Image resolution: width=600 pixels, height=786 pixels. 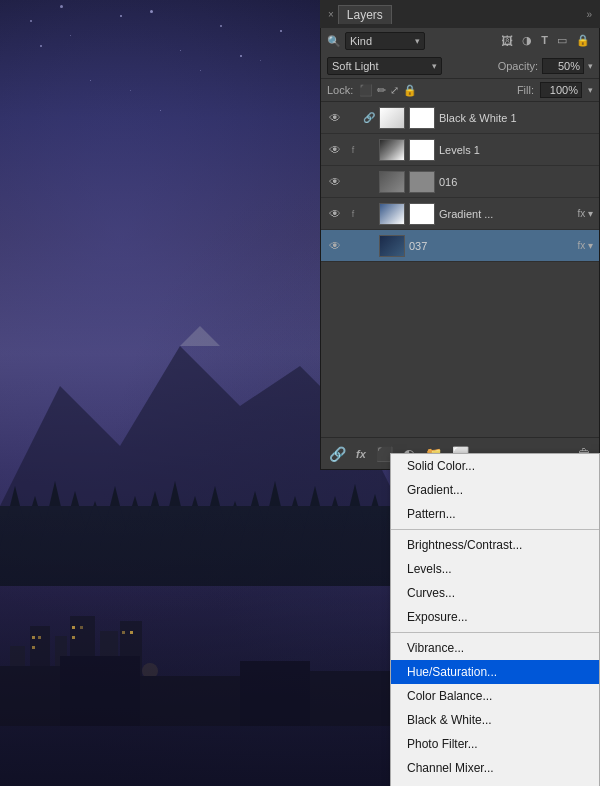 I want to click on menu-item-brightness-contrast: Brightness/Contrast..., so click(x=495, y=545).